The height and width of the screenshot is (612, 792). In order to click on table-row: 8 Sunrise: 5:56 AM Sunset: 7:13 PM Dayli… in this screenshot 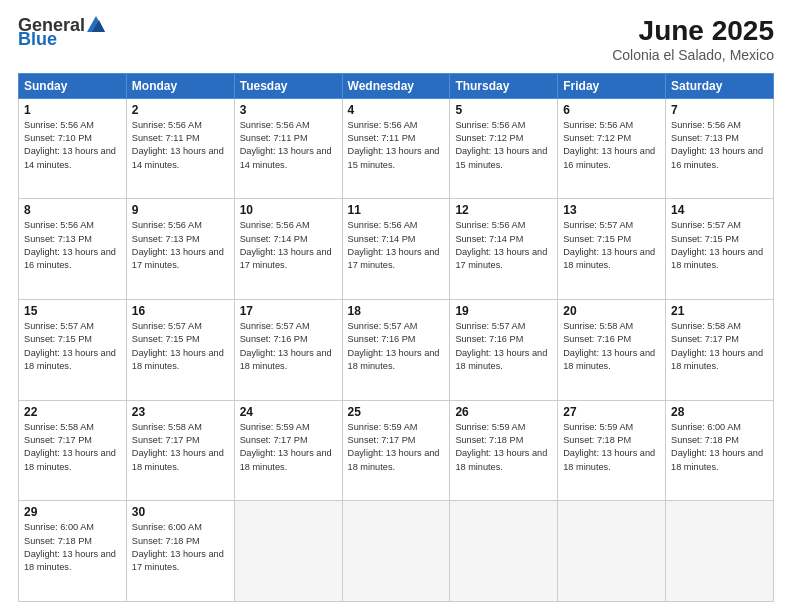, I will do `click(73, 250)`.